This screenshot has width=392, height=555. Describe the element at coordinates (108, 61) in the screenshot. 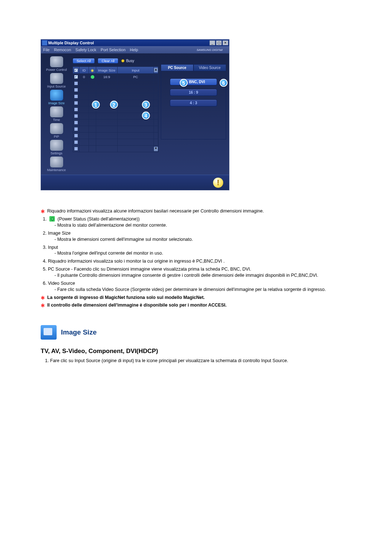

I see `clear-all-button: Clear All` at that location.